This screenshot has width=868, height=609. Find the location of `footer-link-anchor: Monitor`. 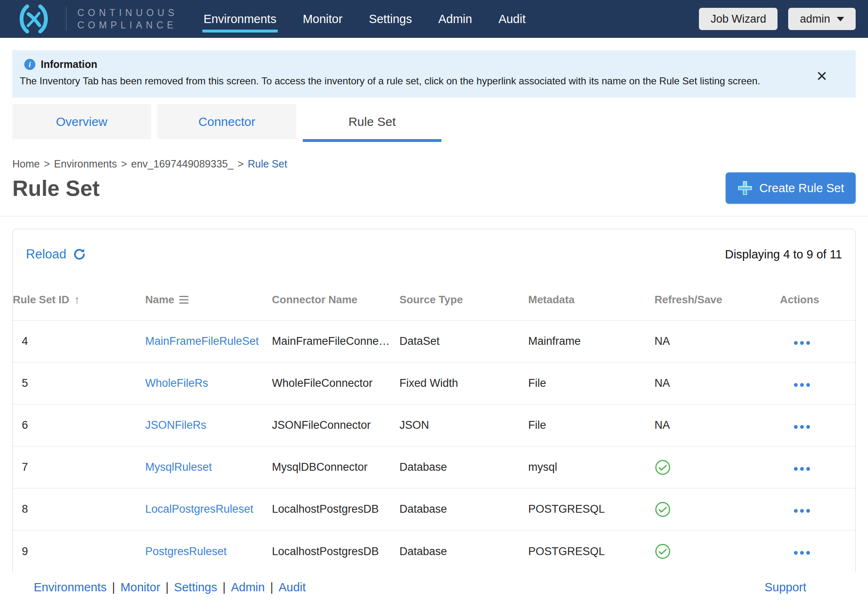

footer-link-anchor: Monitor is located at coordinates (141, 588).